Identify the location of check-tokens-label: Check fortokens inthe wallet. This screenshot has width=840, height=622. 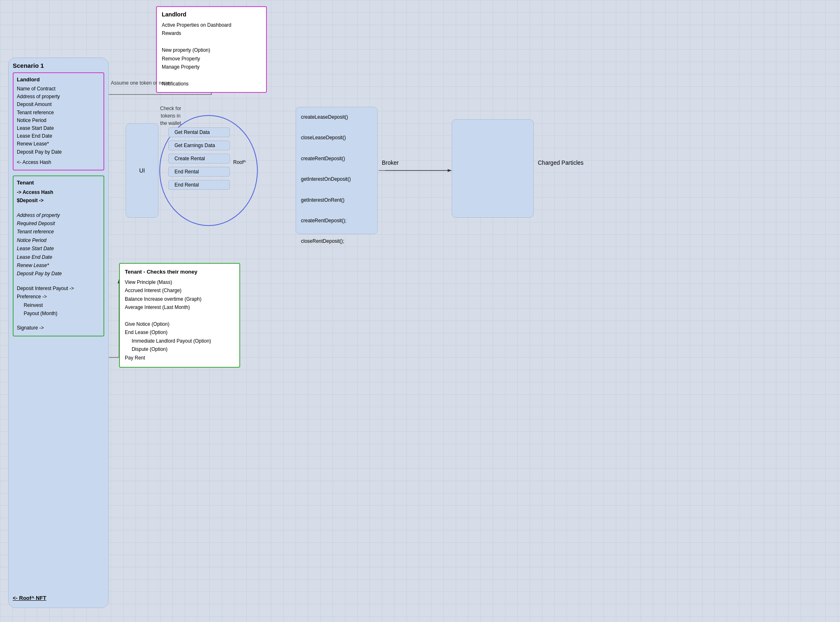
(171, 116).